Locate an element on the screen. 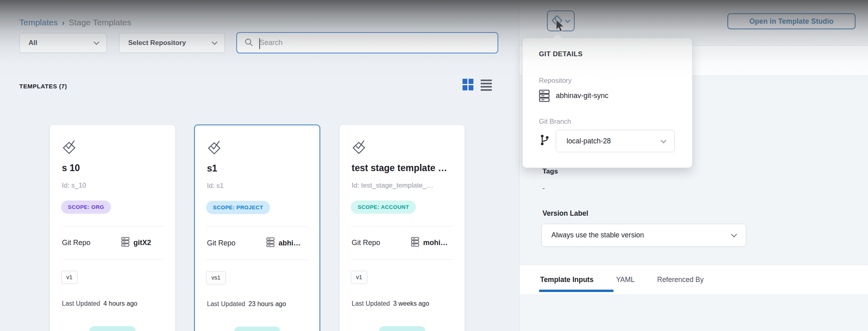  last-updated: Last Updated23 hours ago is located at coordinates (247, 304).